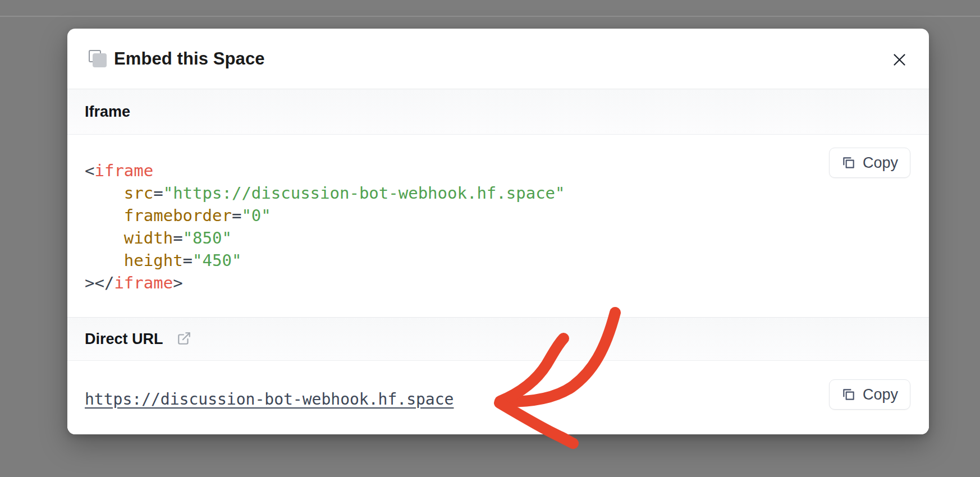 This screenshot has width=980, height=477. What do you see at coordinates (870, 163) in the screenshot?
I see `copy-iframe-code-button: Copy` at bounding box center [870, 163].